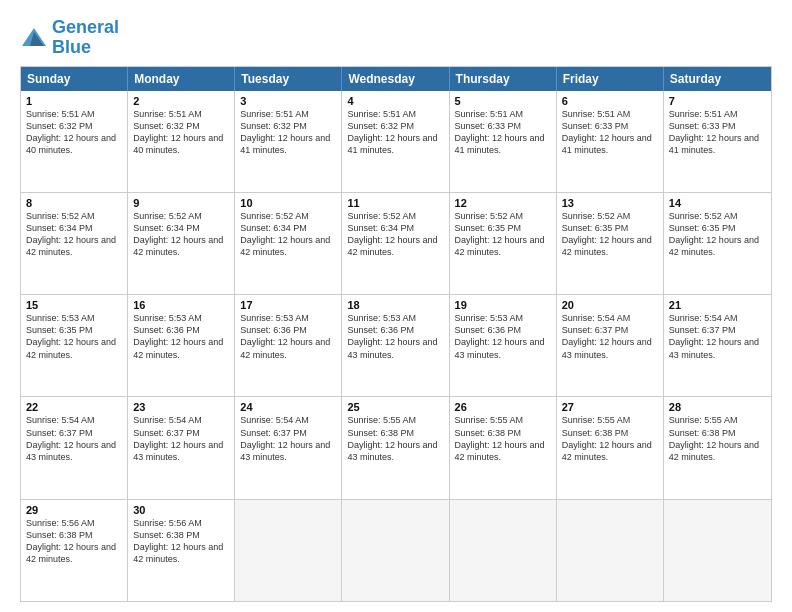  Describe the element at coordinates (396, 448) in the screenshot. I see `calendar-cell: 25Sunrise: 5:55 AMSunset: 6:38 PMDayligh…` at that location.